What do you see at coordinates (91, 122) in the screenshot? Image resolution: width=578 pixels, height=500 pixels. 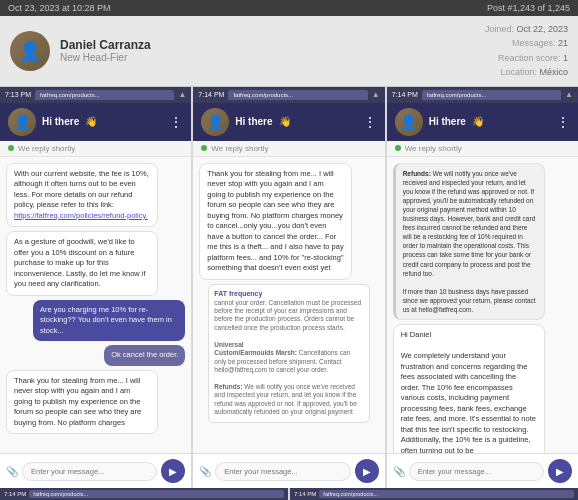 I see `wave-icon-1: 👋` at bounding box center [91, 122].